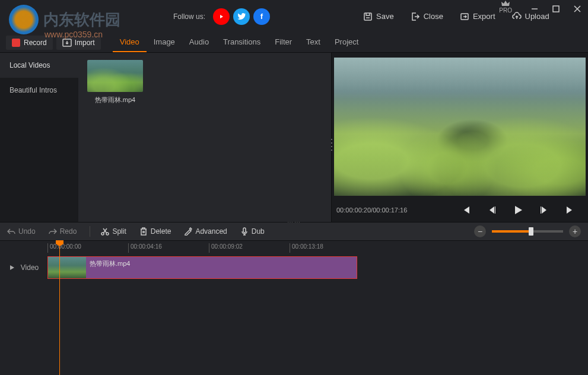  What do you see at coordinates (466, 210) in the screenshot?
I see `prev-clip-button` at bounding box center [466, 210].